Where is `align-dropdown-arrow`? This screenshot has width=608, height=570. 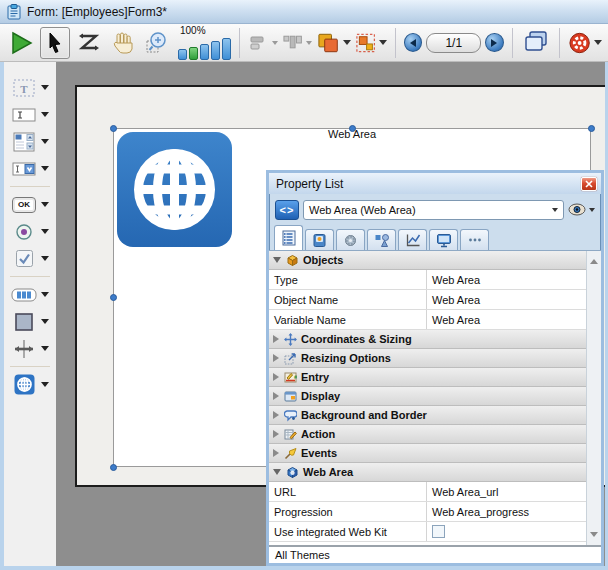
align-dropdown-arrow is located at coordinates (275, 43).